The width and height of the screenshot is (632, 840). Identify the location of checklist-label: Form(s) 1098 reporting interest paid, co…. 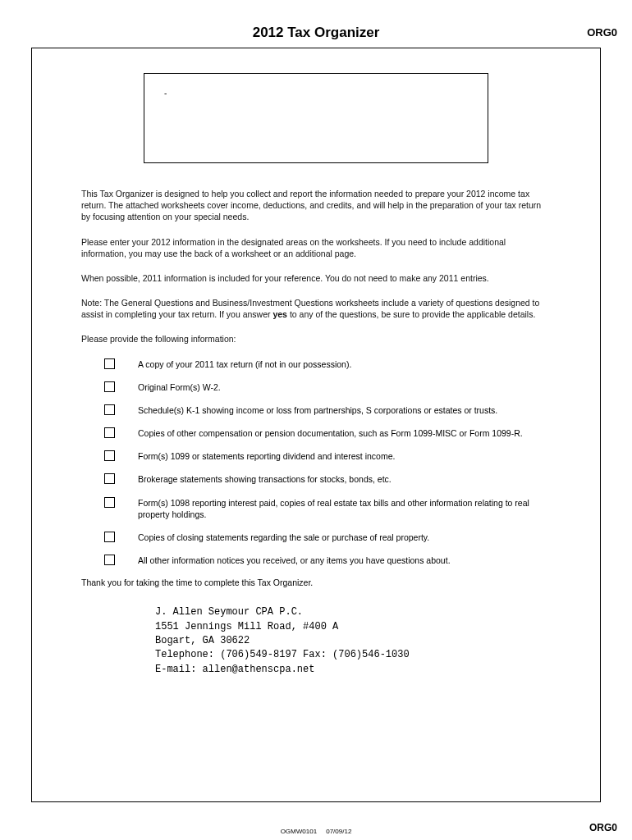
(345, 509).